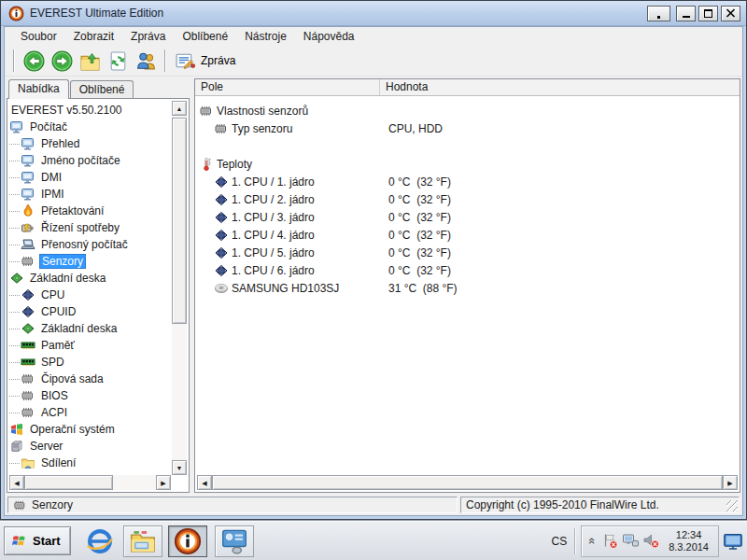 The width and height of the screenshot is (747, 560). What do you see at coordinates (34, 61) in the screenshot?
I see `back-button` at bounding box center [34, 61].